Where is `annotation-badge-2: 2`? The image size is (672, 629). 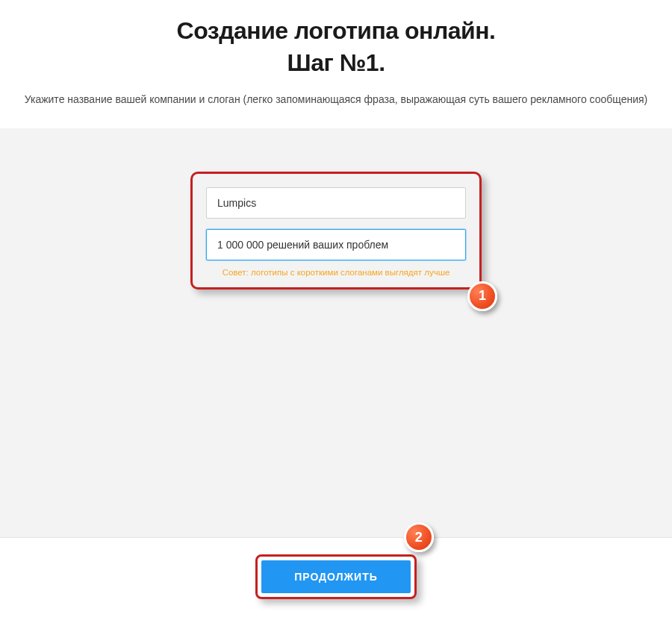 annotation-badge-2: 2 is located at coordinates (419, 537).